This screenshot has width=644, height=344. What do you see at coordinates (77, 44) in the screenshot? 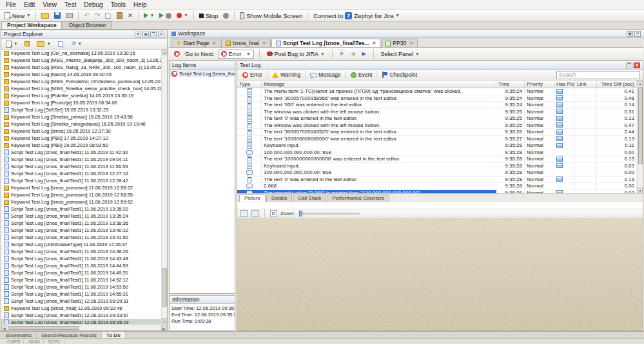
I see `refresh-button: ⟳▼` at bounding box center [77, 44].